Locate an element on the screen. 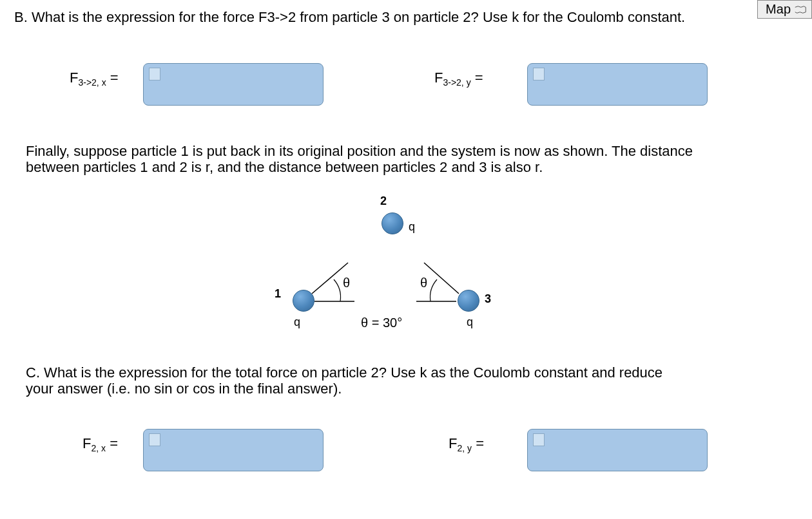 The height and width of the screenshot is (519, 812). f2y-answer-box is located at coordinates (617, 450).